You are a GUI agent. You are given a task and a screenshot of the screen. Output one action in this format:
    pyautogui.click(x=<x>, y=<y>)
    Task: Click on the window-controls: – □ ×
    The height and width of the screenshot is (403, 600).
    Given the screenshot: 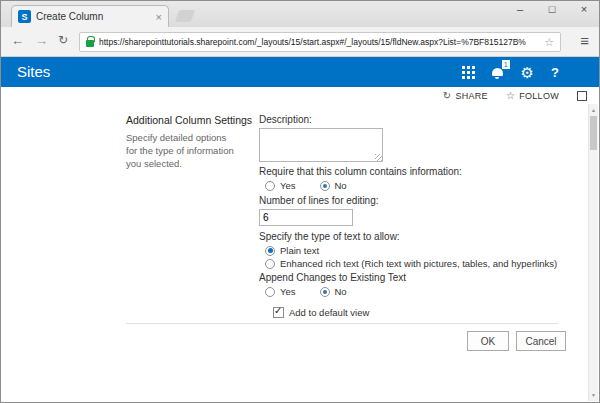 What is the action you would take?
    pyautogui.click(x=552, y=9)
    